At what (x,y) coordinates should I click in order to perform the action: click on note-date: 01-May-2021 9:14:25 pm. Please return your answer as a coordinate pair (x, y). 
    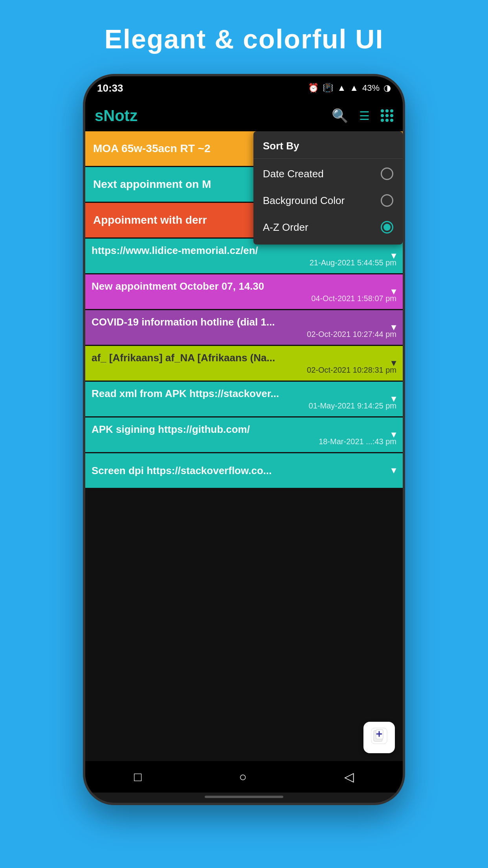
    Looking at the image, I should click on (244, 406).